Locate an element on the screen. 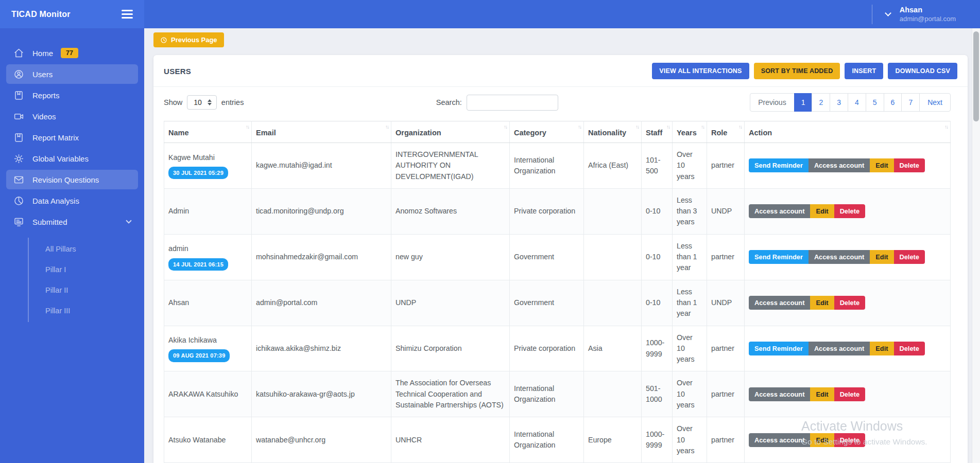 The height and width of the screenshot is (463, 980). sidebar-item-submitted: Submitted is located at coordinates (72, 222).